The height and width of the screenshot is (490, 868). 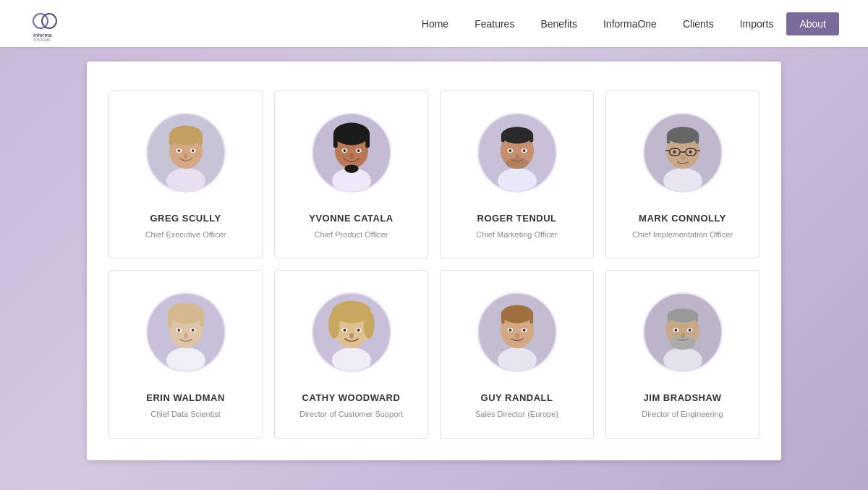 I want to click on nav-home: Home, so click(x=435, y=24).